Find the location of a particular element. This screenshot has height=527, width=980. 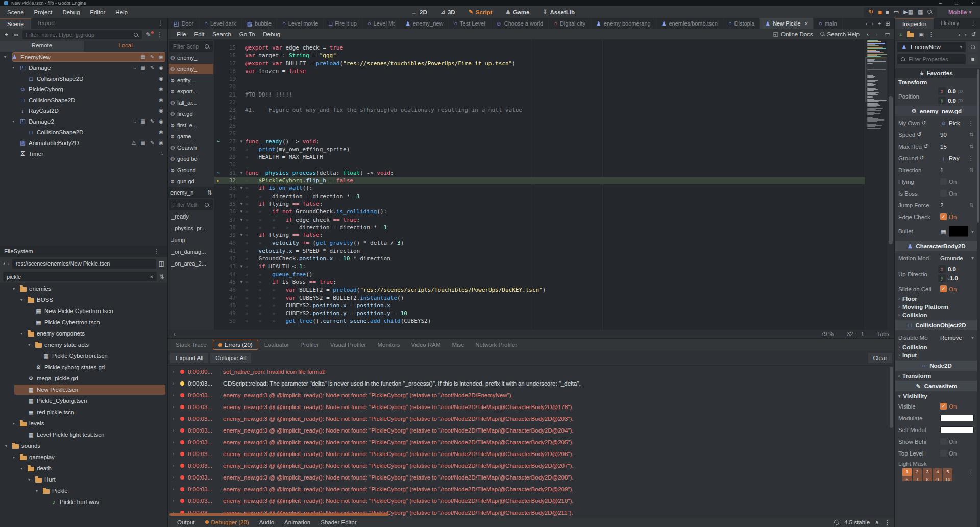

script-item: ⚙first_e... is located at coordinates (191, 125).